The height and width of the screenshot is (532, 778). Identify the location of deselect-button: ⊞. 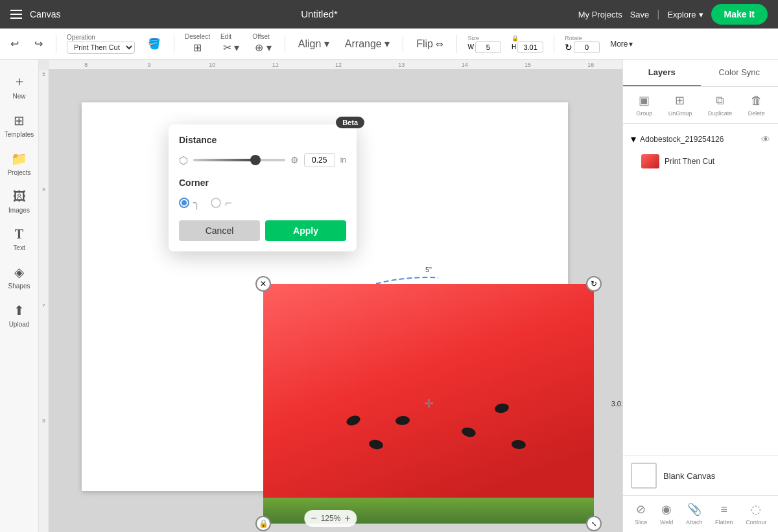
(197, 48).